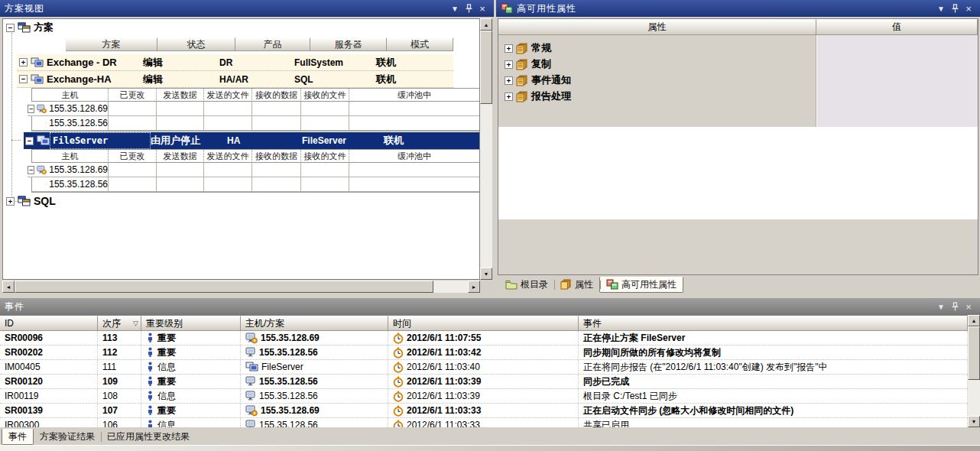  What do you see at coordinates (551, 80) in the screenshot?
I see `property-group-label: 事件通知` at bounding box center [551, 80].